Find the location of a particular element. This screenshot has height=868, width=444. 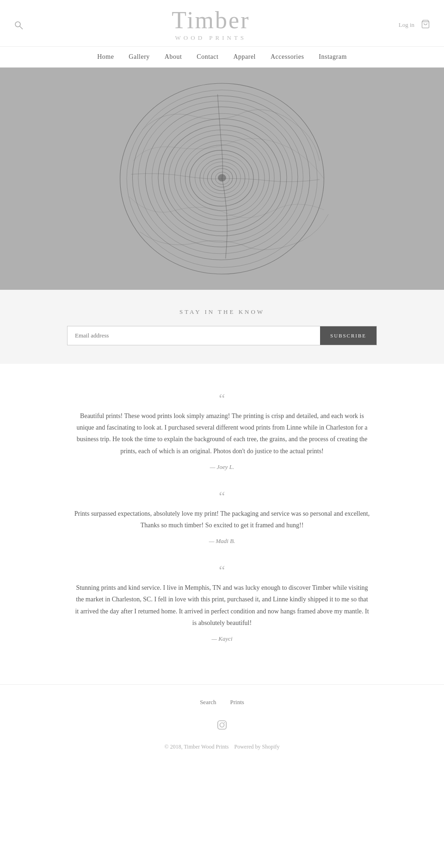

footer: Search Prints © 2018, Timber Wood Prints… is located at coordinates (222, 724).